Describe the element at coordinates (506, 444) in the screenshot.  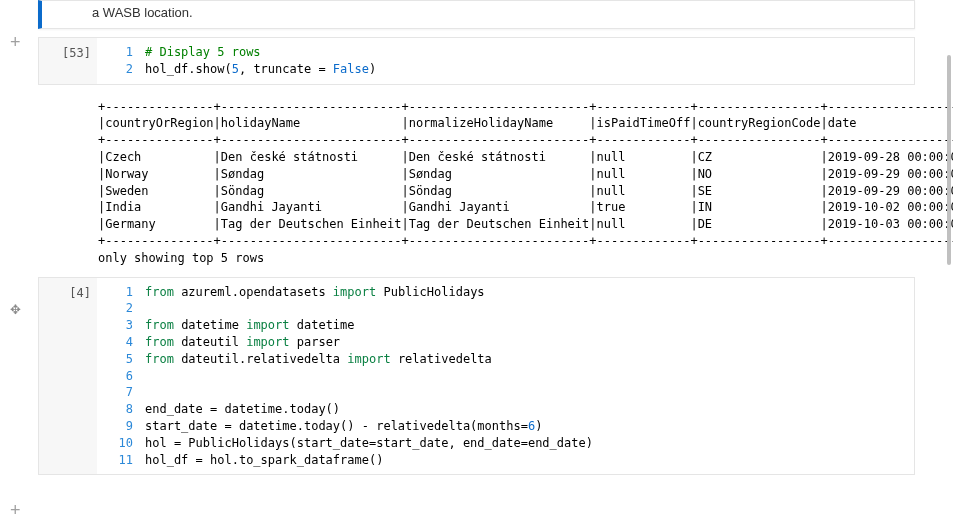
I see `code-line: 10hol = PublicHolidays(start_date=start_…` at that location.